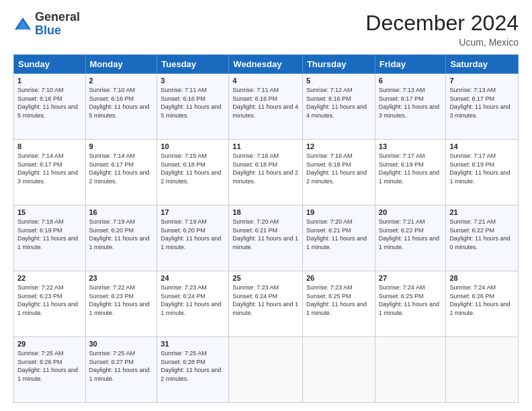 The height and width of the screenshot is (411, 532). I want to click on day-info: Sunrise: 7:16 AM Sunset: 6:18 PM Dayligh…, so click(339, 169).